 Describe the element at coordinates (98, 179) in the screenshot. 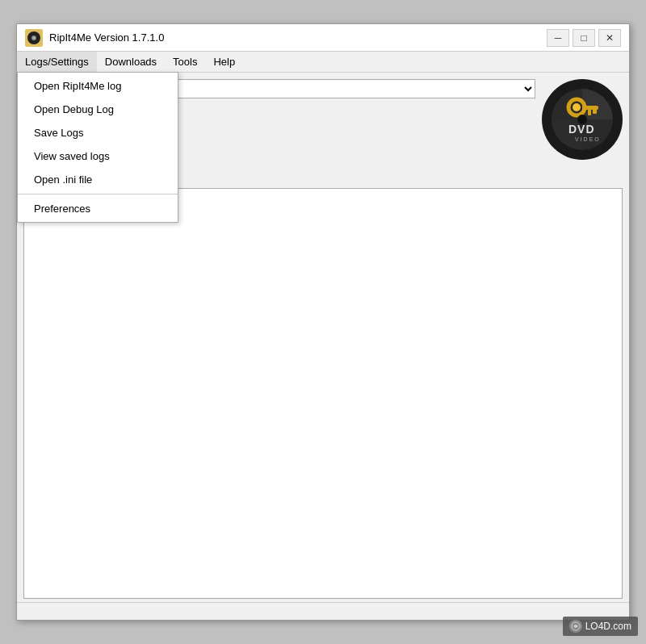

I see `menu-open-ini-file: Open .ini file` at that location.